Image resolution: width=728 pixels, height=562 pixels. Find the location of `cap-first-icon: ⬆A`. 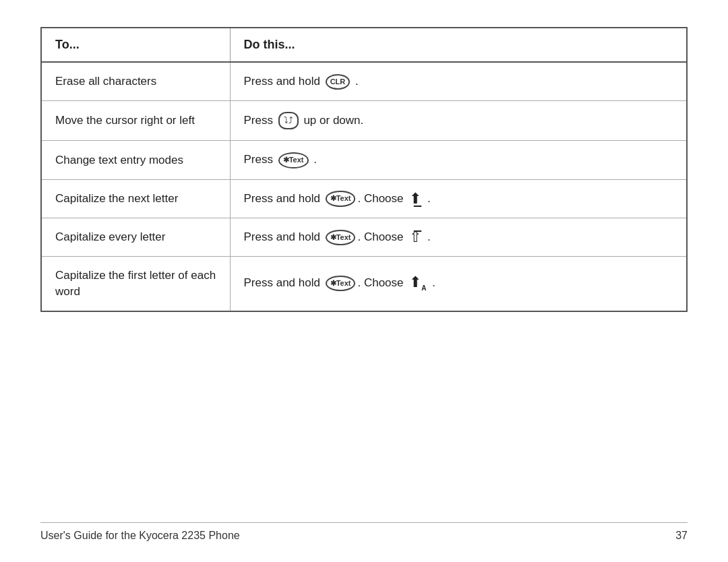

cap-first-icon: ⬆A is located at coordinates (418, 283).